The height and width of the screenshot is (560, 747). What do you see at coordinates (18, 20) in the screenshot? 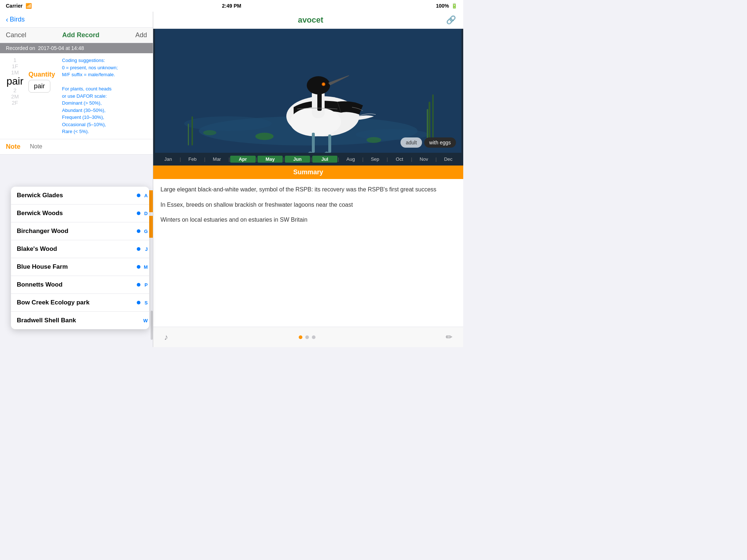
I see `back-label: Birds` at bounding box center [18, 20].